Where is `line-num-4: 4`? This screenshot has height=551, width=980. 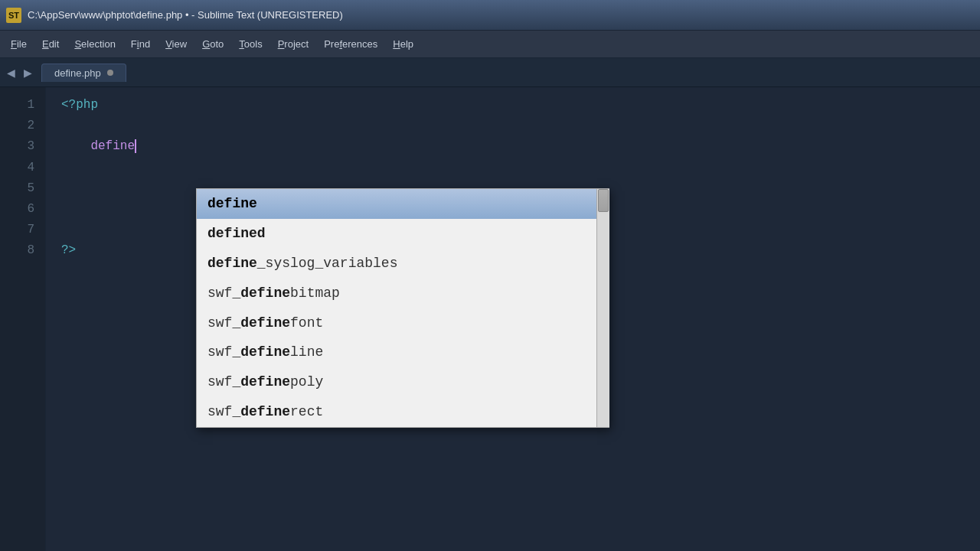 line-num-4: 4 is located at coordinates (17, 168).